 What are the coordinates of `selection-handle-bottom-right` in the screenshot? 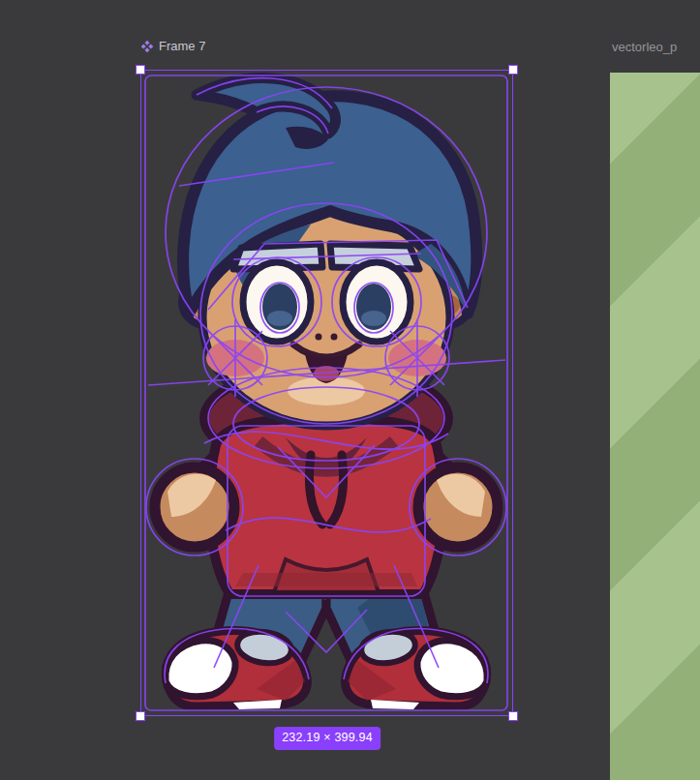 It's located at (513, 716).